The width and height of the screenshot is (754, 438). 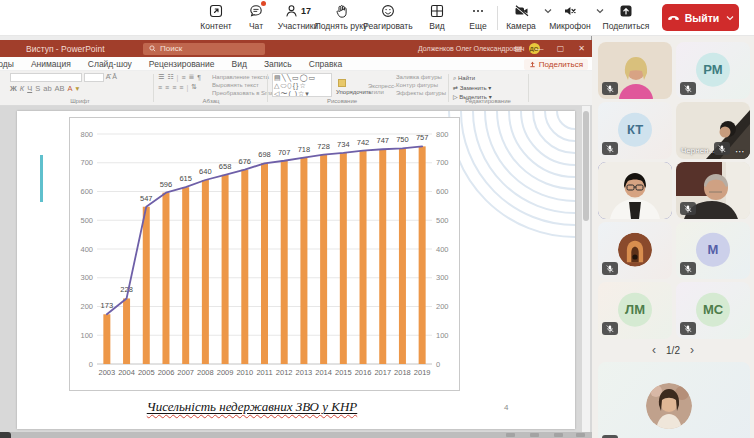 What do you see at coordinates (582, 48) in the screenshot?
I see `close-icon: ✕` at bounding box center [582, 48].